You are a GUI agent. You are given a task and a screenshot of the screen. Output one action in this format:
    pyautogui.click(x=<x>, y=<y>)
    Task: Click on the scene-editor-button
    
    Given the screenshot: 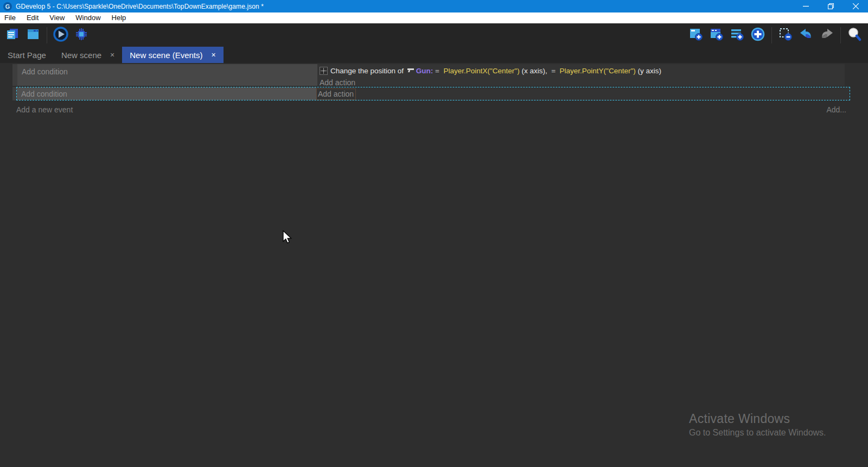 What is the action you would take?
    pyautogui.click(x=33, y=35)
    